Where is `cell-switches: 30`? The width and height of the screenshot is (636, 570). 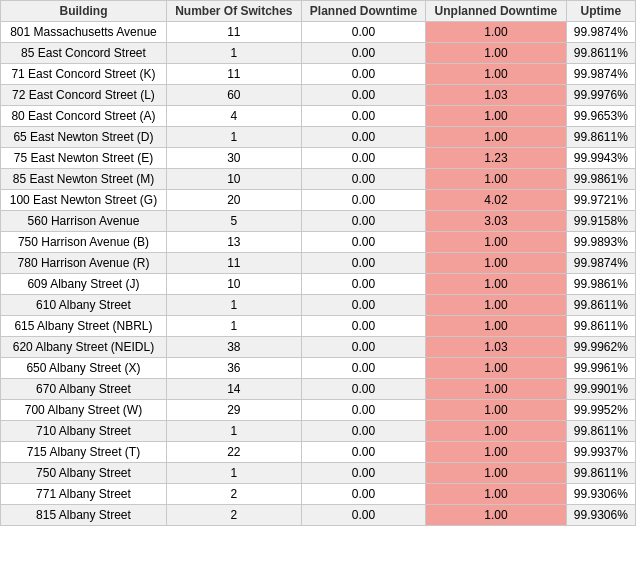 cell-switches: 30 is located at coordinates (234, 158).